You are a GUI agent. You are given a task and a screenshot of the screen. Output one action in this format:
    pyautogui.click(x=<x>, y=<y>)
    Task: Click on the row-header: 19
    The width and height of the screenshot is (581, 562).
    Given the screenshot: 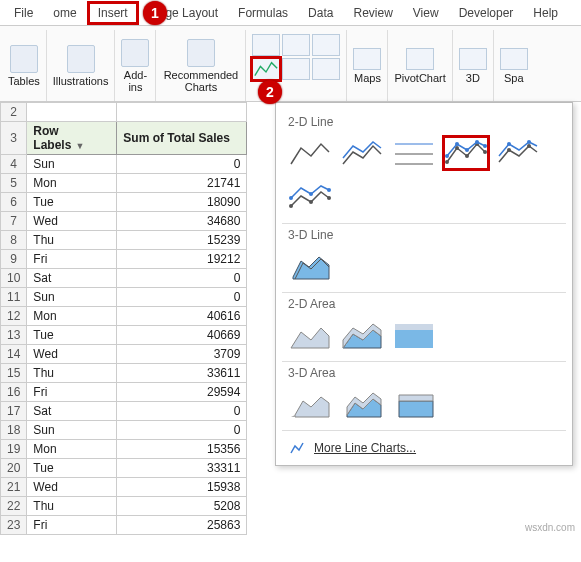 What is the action you would take?
    pyautogui.click(x=14, y=450)
    